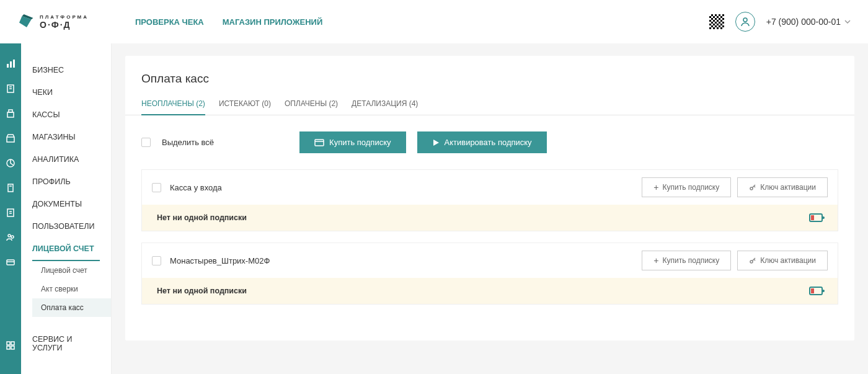 The image size is (868, 374). I want to click on phone-number: +7 (900) 000-00-01, so click(804, 22).